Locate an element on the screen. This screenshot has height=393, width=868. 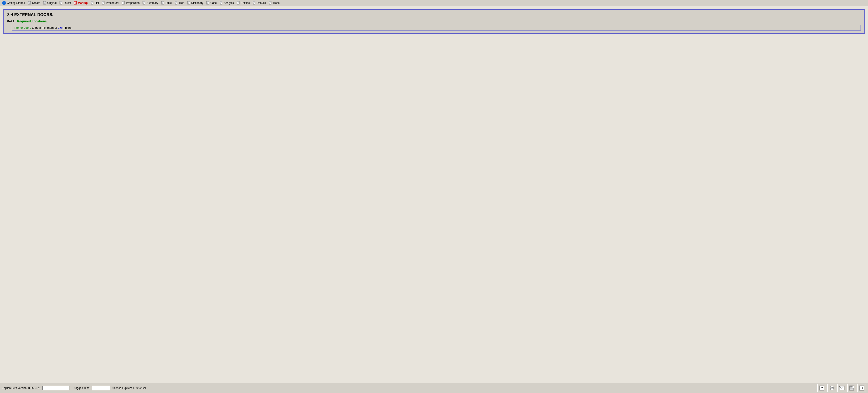
user-value-field: "bob" is located at coordinates (101, 388).